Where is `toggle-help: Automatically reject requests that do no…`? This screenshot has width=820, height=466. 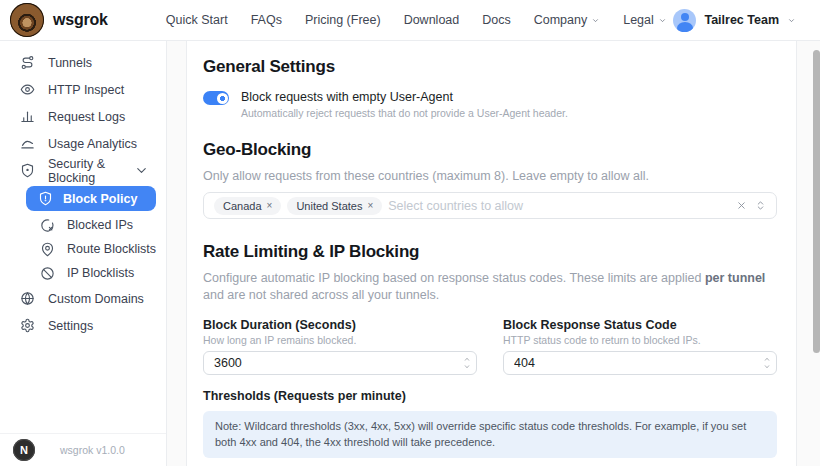
toggle-help: Automatically reject requests that do no… is located at coordinates (404, 113).